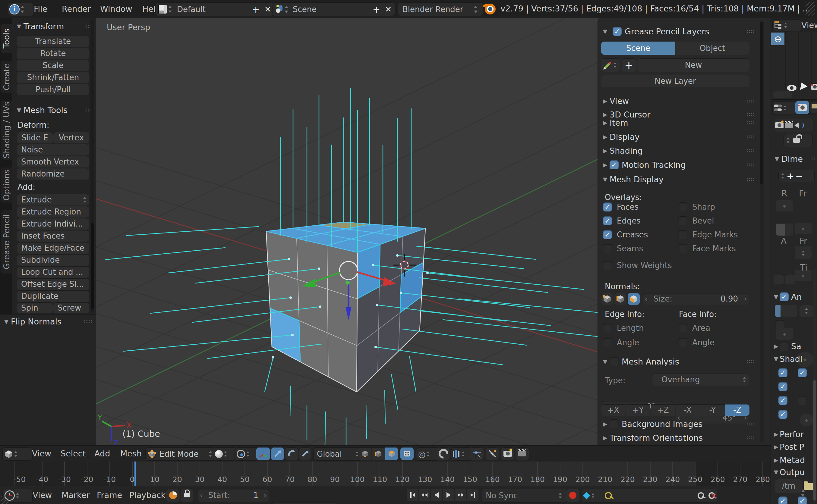  I want to click on snap-target-button, so click(477, 454).